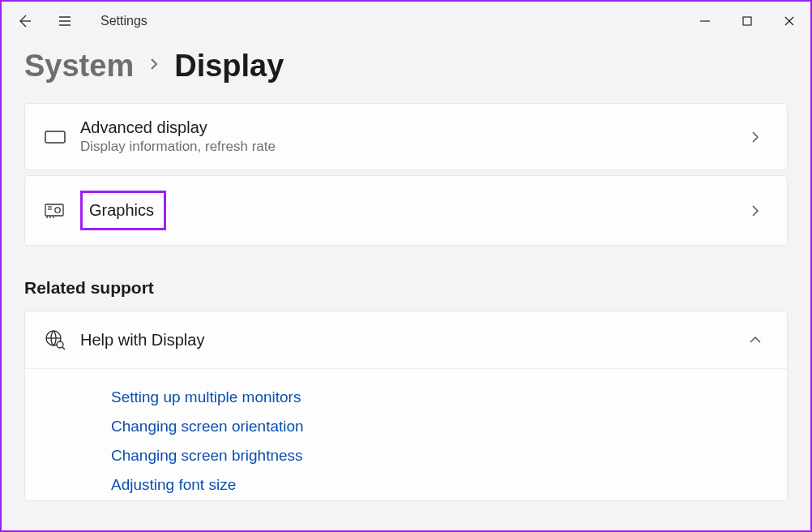 The width and height of the screenshot is (812, 532). What do you see at coordinates (789, 21) in the screenshot?
I see `close-button` at bounding box center [789, 21].